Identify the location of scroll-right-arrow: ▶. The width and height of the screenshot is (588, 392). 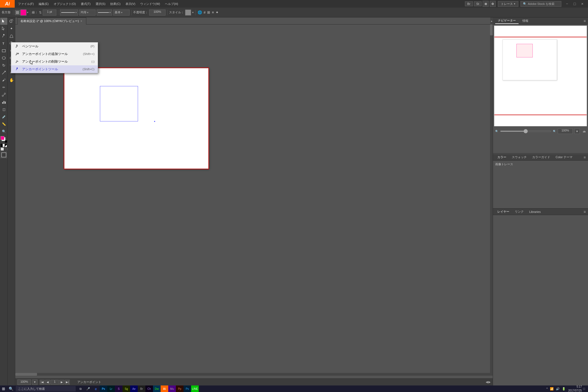
(489, 382).